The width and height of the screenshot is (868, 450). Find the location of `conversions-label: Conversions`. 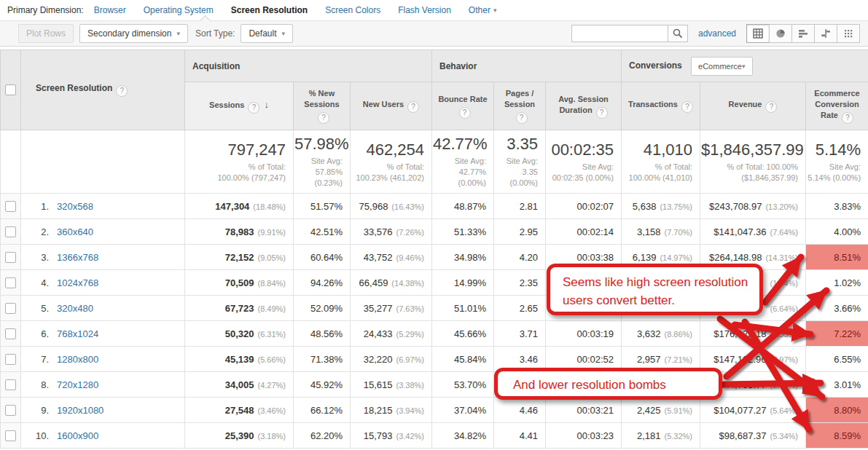

conversions-label: Conversions is located at coordinates (656, 66).